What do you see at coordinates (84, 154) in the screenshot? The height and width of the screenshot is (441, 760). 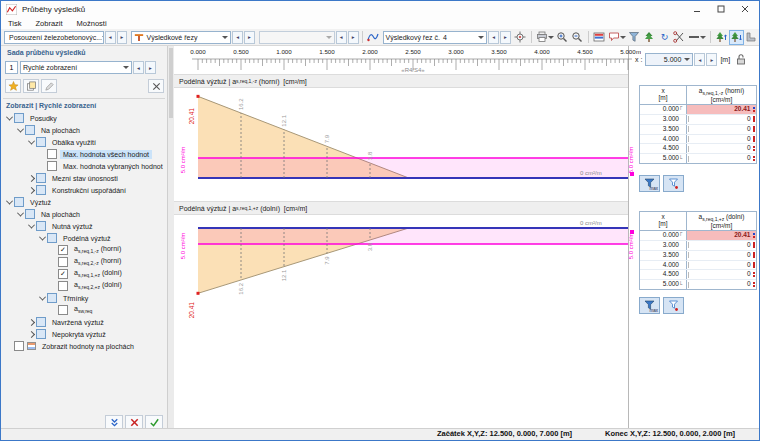 I see `tree-item: Max. hodnota všech hodnot` at bounding box center [84, 154].